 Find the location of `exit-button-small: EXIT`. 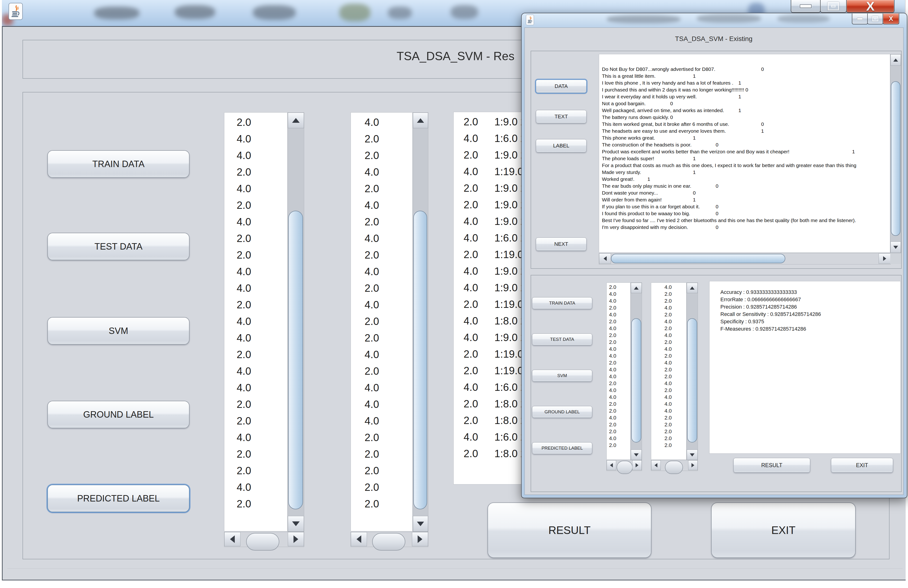

exit-button-small: EXIT is located at coordinates (862, 466).